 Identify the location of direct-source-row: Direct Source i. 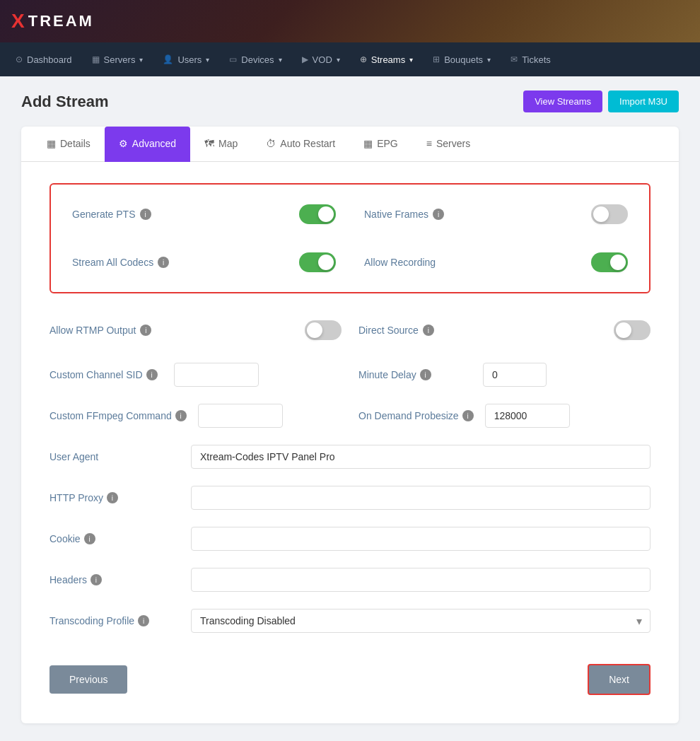
(505, 330).